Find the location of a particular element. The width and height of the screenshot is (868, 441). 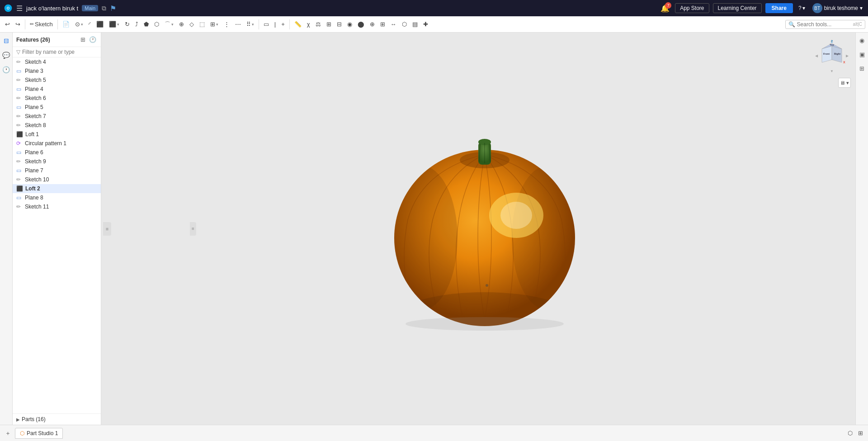

crosssection-button: ✚ is located at coordinates (426, 24).